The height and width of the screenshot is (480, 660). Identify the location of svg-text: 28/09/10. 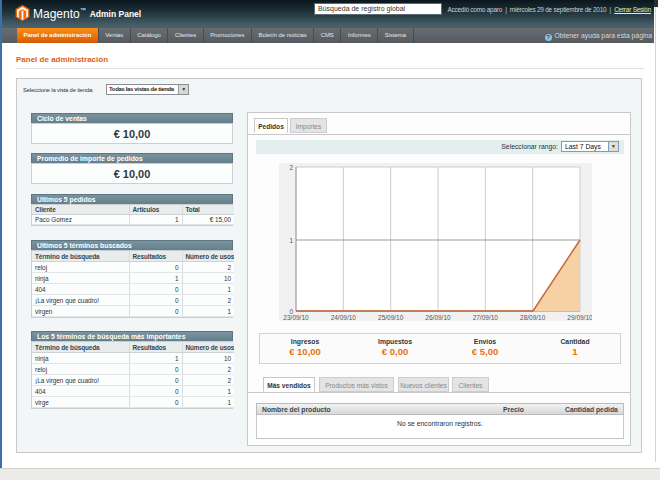
(533, 318).